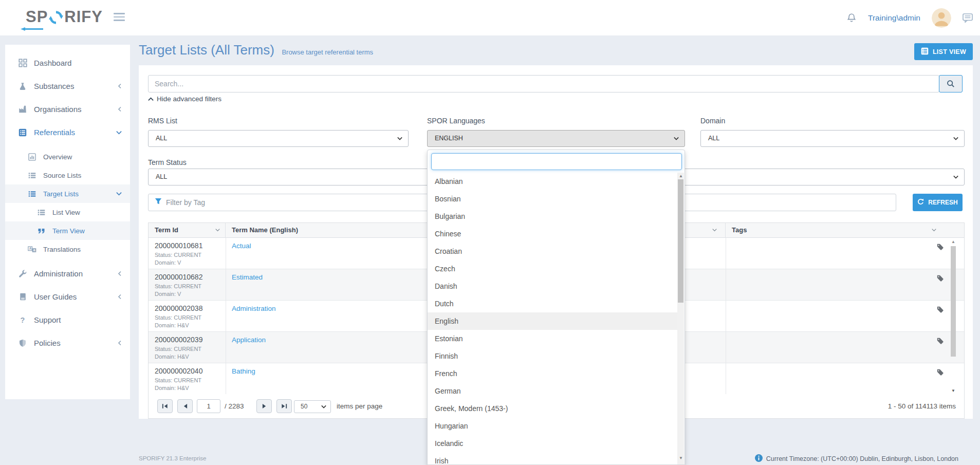  I want to click on term-id: 200000010682, so click(179, 277).